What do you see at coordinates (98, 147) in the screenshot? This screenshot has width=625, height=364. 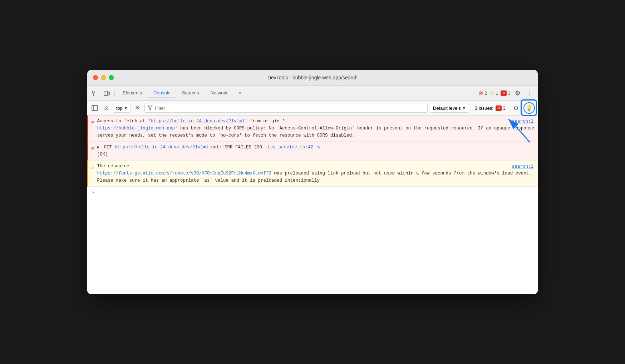 I see `expand-triangle: ▶` at bounding box center [98, 147].